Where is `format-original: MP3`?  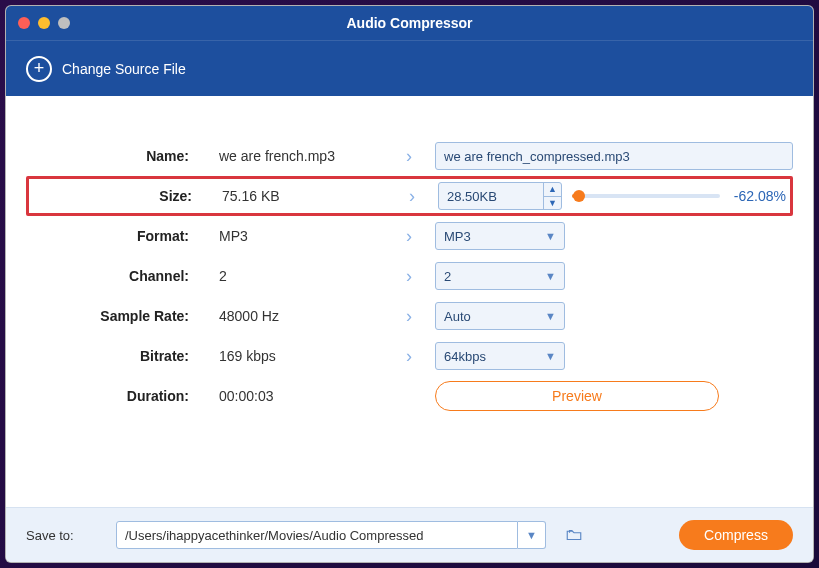
format-original: MP3 is located at coordinates (298, 236).